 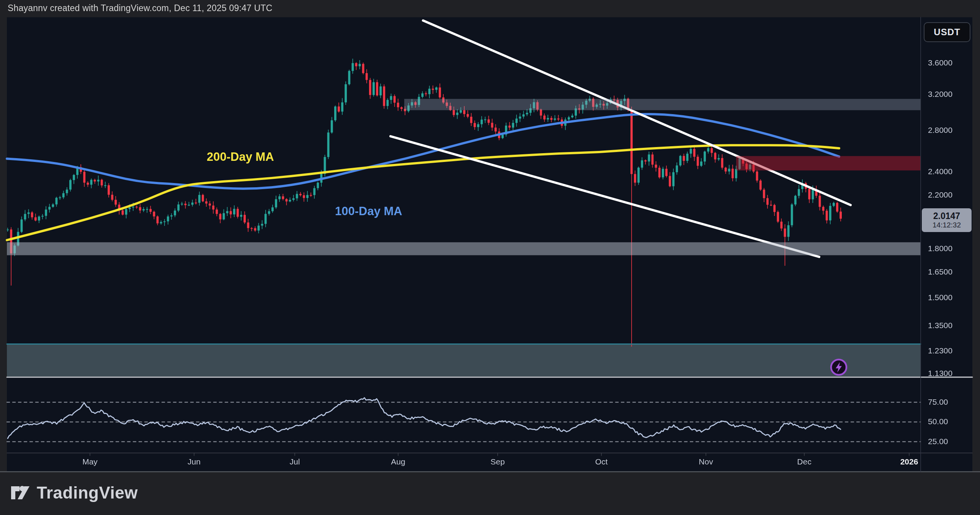 I want to click on tradingview-logo: TradingView, so click(x=74, y=493).